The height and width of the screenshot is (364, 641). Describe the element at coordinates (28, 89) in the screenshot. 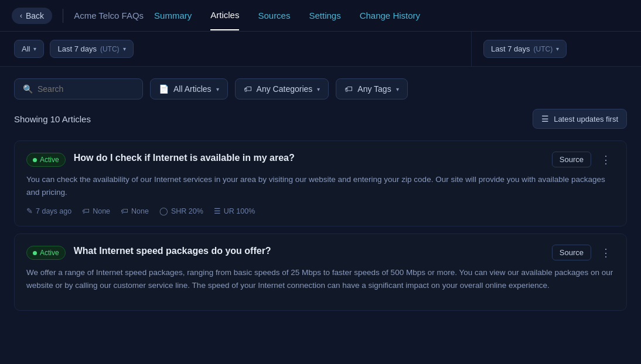

I see `search-icon: 🔍` at that location.